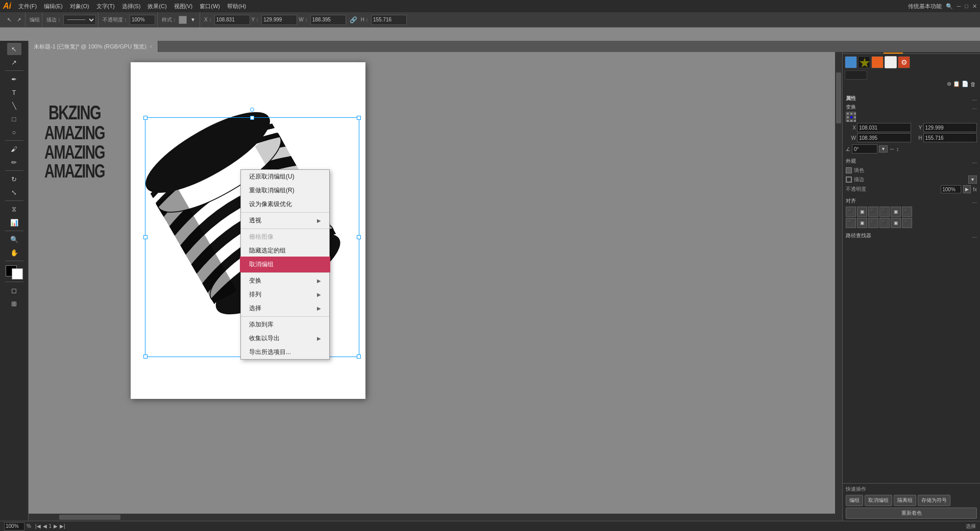 The width and height of the screenshot is (980, 531). Describe the element at coordinates (957, 84) in the screenshot. I see `swatch-list-icon: 📋` at that location.